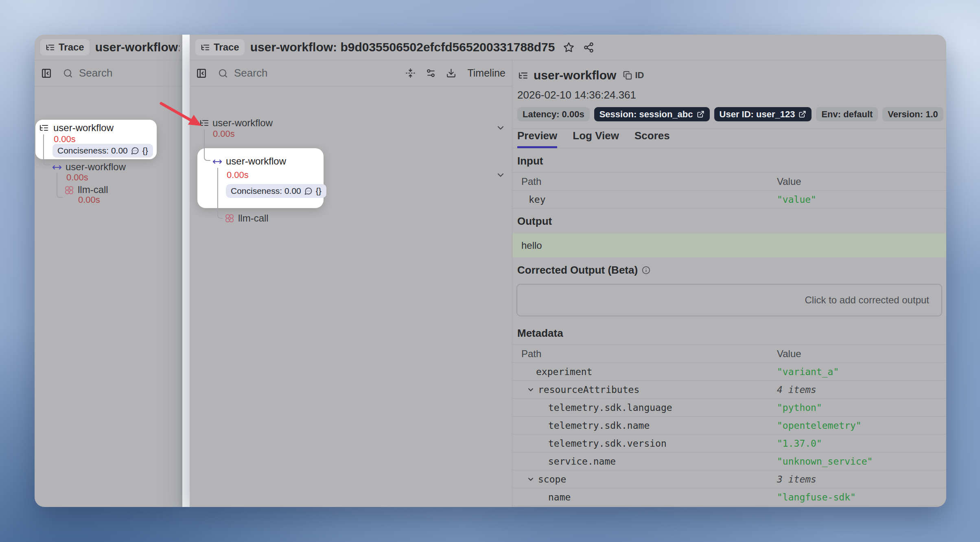 This screenshot has height=542, width=980. Describe the element at coordinates (646, 270) in the screenshot. I see `info-icon` at that location.